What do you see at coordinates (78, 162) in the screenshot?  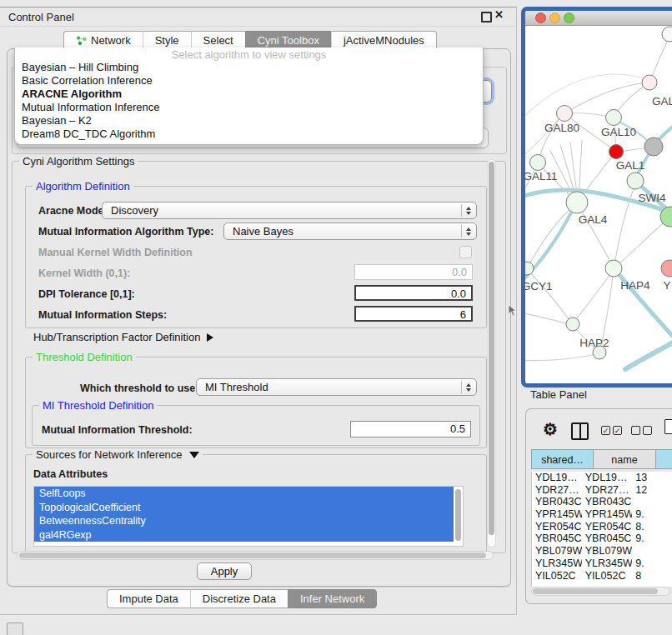 I see `settings-group-title: Cyni Algorithm Settings` at bounding box center [78, 162].